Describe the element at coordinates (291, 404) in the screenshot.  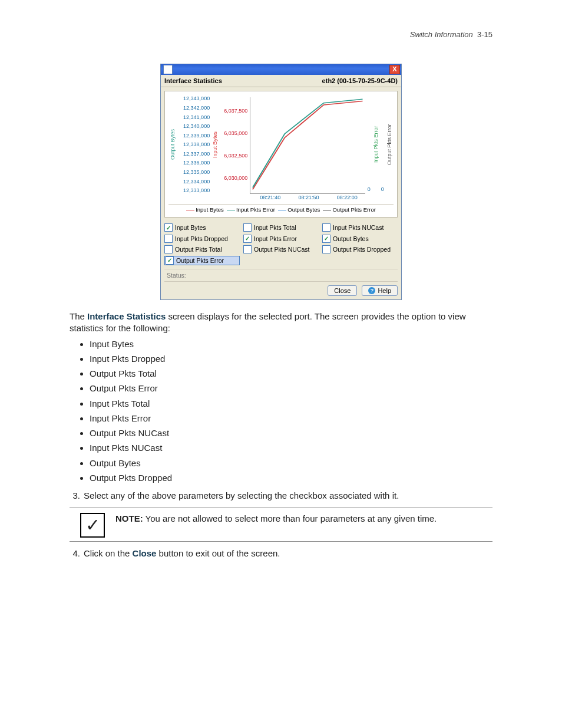
I see `list-item: Input Pkts Total` at that location.